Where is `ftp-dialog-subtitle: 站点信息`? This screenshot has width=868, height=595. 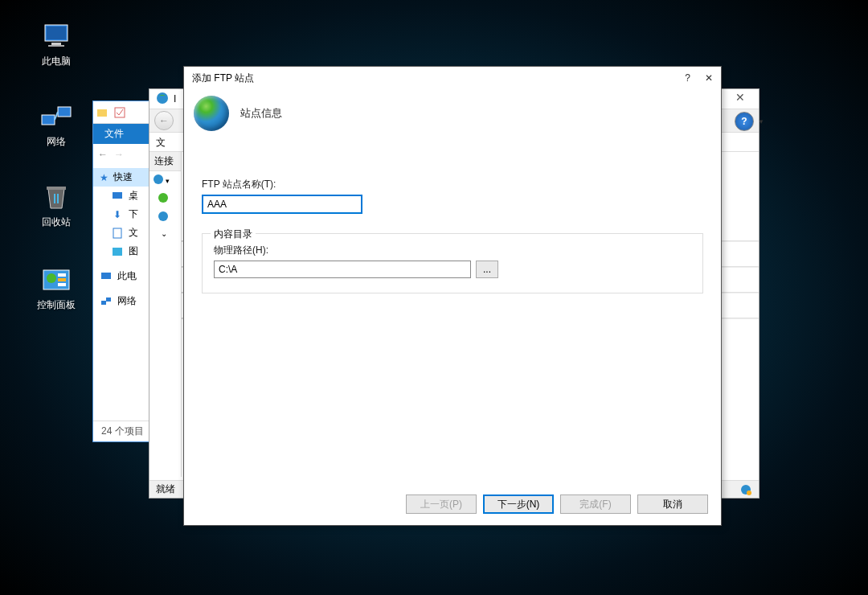 ftp-dialog-subtitle: 站点信息 is located at coordinates (261, 113).